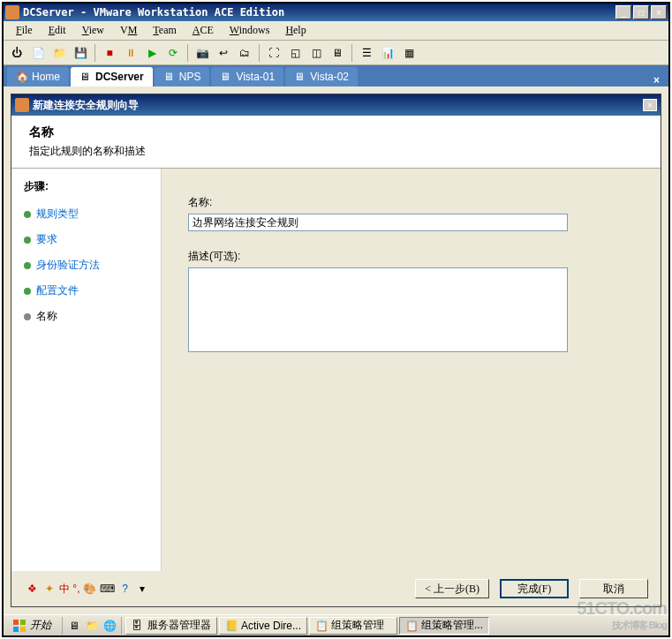 The height and width of the screenshot is (639, 672). What do you see at coordinates (129, 30) in the screenshot?
I see `menu-vm: VM` at bounding box center [129, 30].